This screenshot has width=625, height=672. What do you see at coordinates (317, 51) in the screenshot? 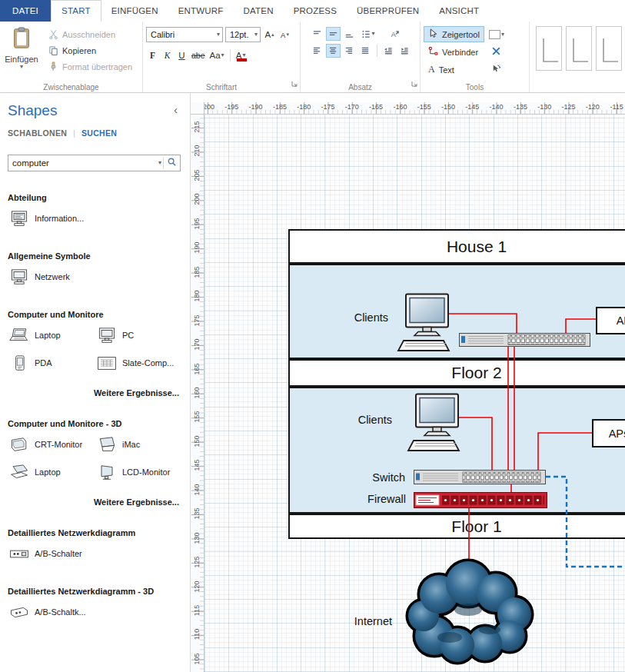
I see `align-left-button` at bounding box center [317, 51].